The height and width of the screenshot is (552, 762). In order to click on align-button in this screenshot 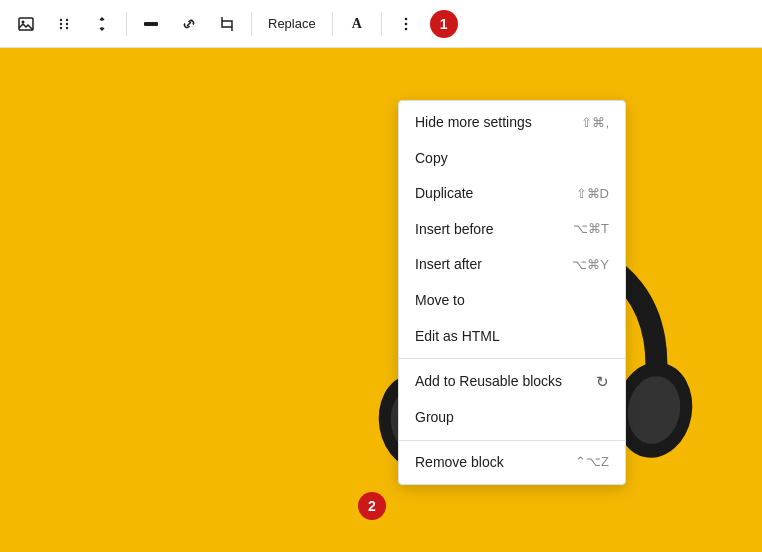, I will do `click(151, 24)`.